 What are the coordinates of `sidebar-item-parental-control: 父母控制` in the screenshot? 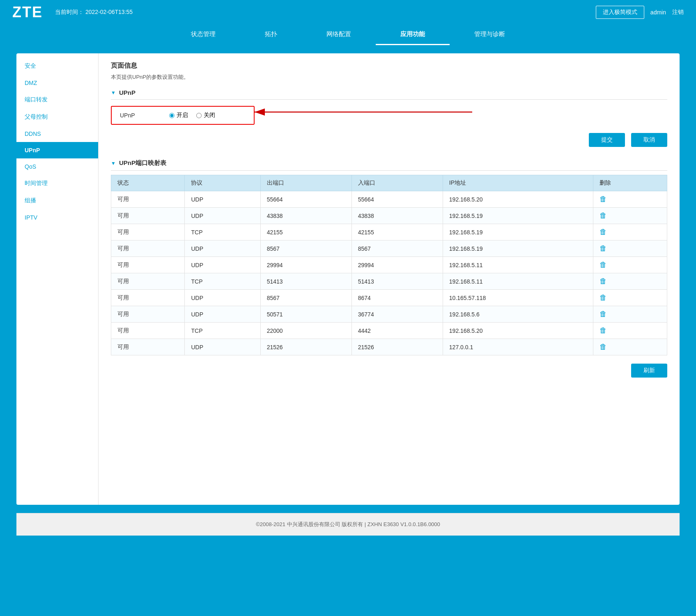 It's located at (57, 117).